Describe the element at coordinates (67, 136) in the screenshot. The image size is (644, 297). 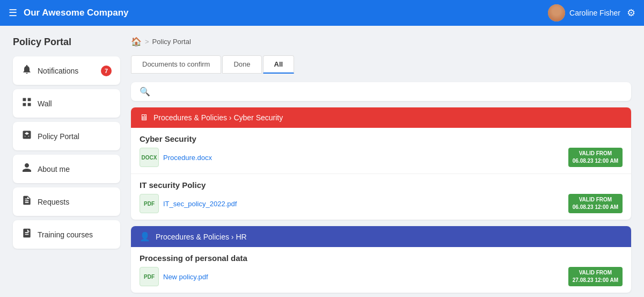
I see `sidebar-item-policy-portal: Policy Portal` at that location.